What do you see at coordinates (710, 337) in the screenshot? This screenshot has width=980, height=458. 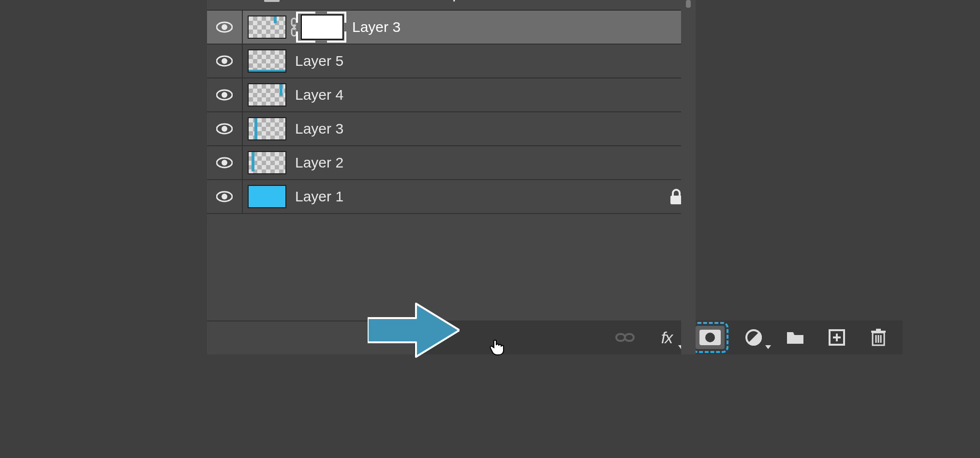 I see `mask-icon` at bounding box center [710, 337].